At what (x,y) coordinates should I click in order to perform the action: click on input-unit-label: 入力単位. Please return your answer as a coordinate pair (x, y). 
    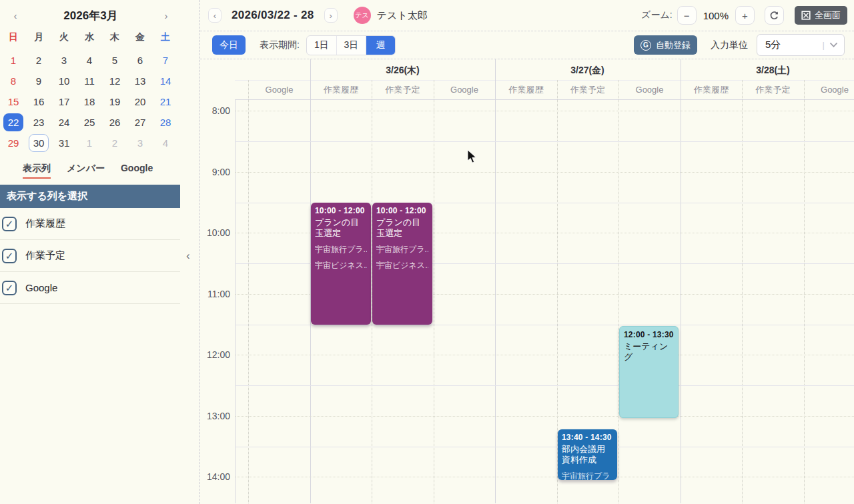
    Looking at the image, I should click on (729, 45).